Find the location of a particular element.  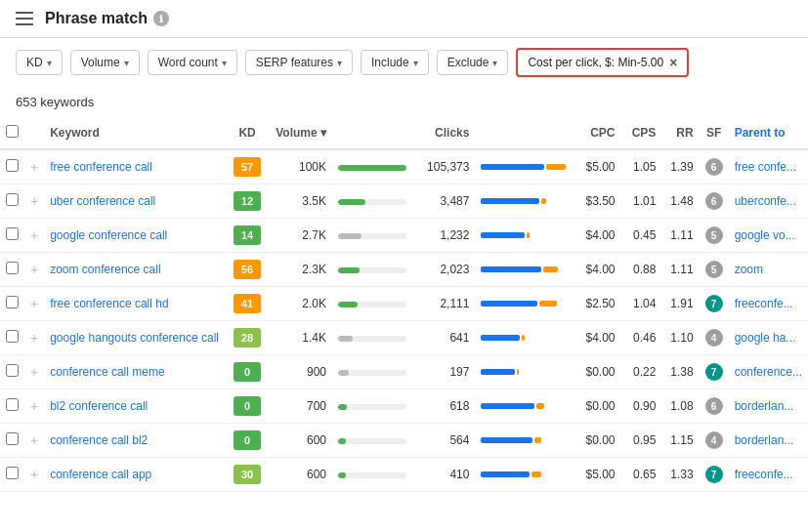

kd-badge: 12 is located at coordinates (247, 201).